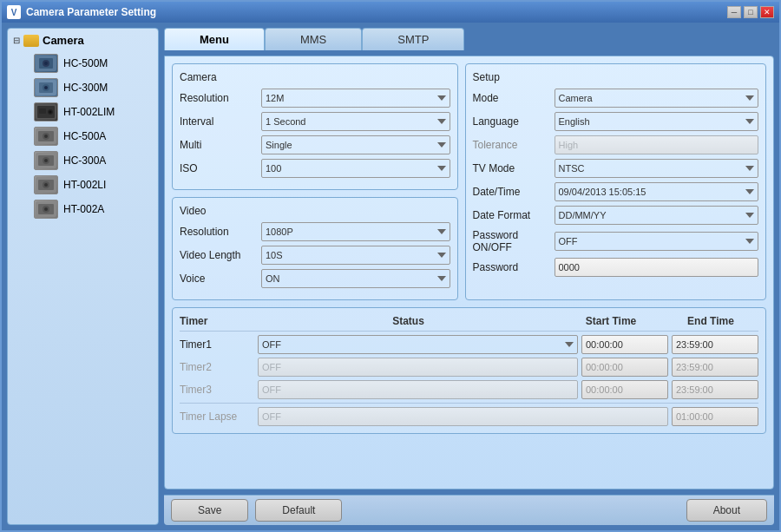 The width and height of the screenshot is (781, 532). What do you see at coordinates (46, 63) in the screenshot?
I see `cam-thumb-hc500m` at bounding box center [46, 63].